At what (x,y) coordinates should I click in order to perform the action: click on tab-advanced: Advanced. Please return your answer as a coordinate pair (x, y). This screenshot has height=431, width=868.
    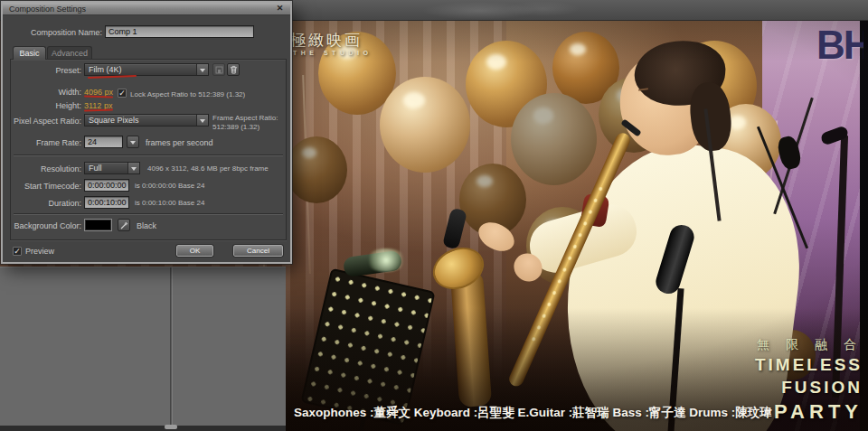
    Looking at the image, I should click on (70, 52).